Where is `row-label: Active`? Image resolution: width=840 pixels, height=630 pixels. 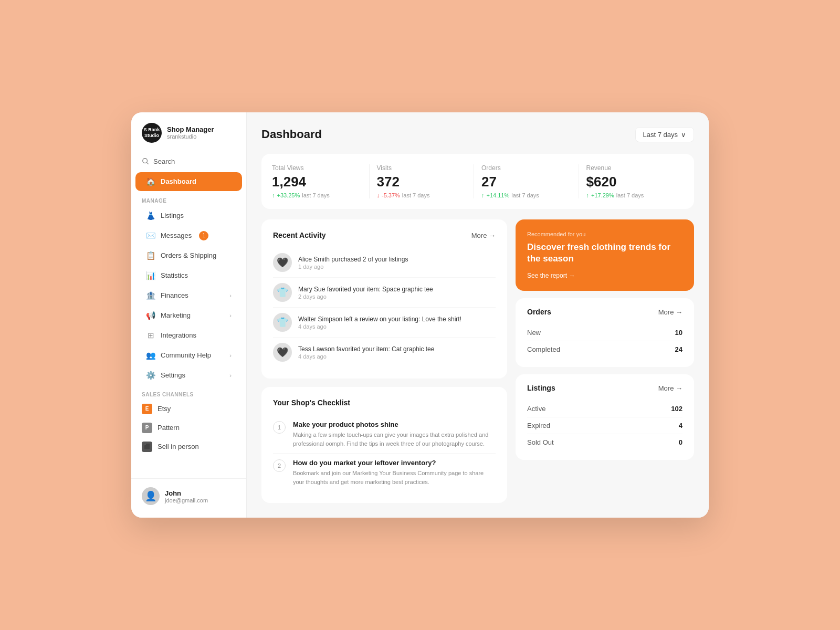
row-label: Active is located at coordinates (537, 408).